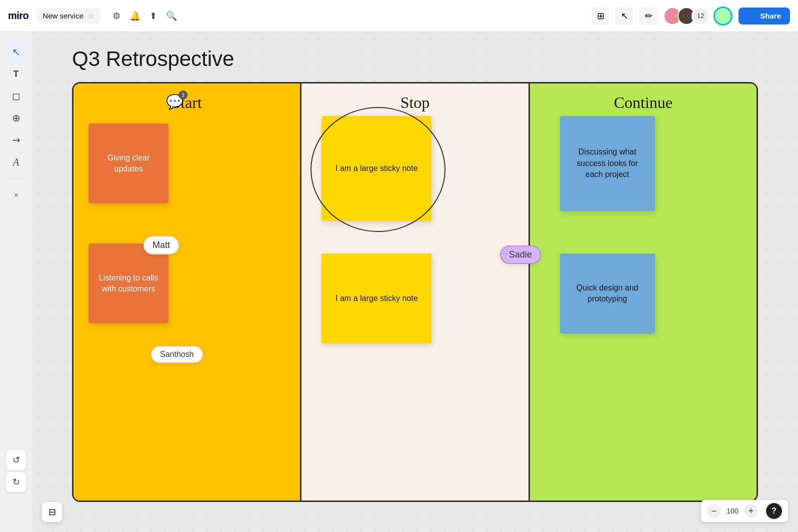  Describe the element at coordinates (399, 16) in the screenshot. I see `top-toolbar: miro New service ☆ ⚙ 🔔 ⬆ 🔍 ⊞ ↖ ✏ 12` at that location.